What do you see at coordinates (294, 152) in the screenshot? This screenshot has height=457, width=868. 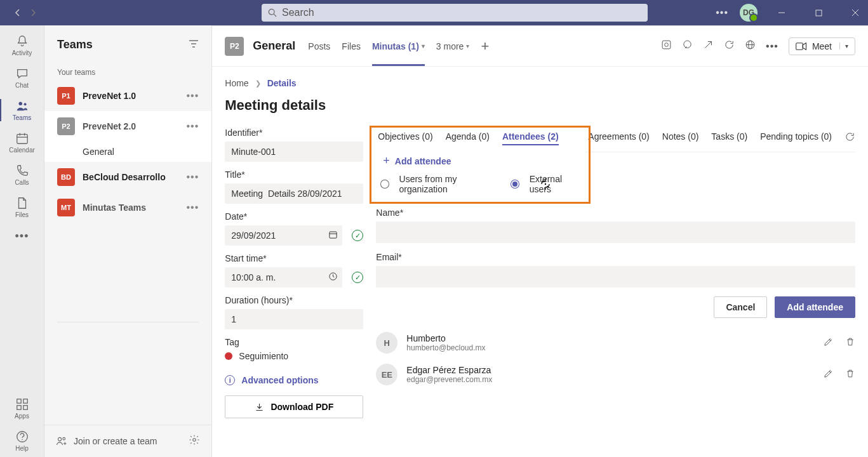 I see `identifier-input` at bounding box center [294, 152].